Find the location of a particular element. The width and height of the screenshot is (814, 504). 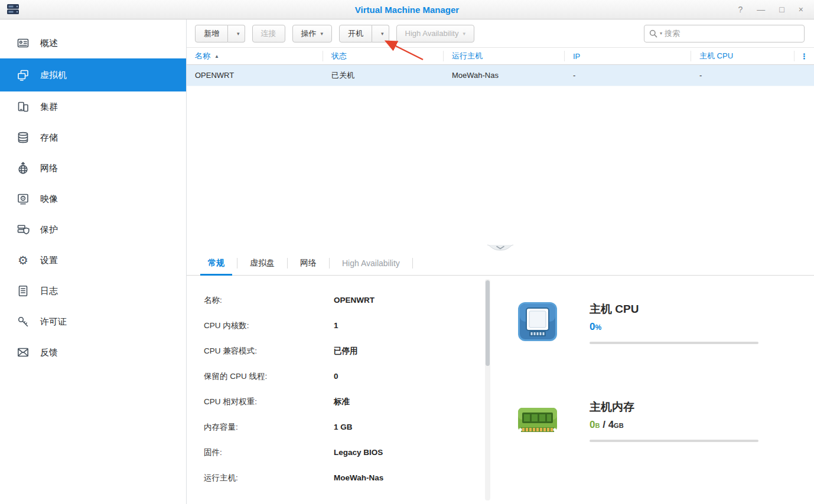

close-button: × is located at coordinates (801, 9).